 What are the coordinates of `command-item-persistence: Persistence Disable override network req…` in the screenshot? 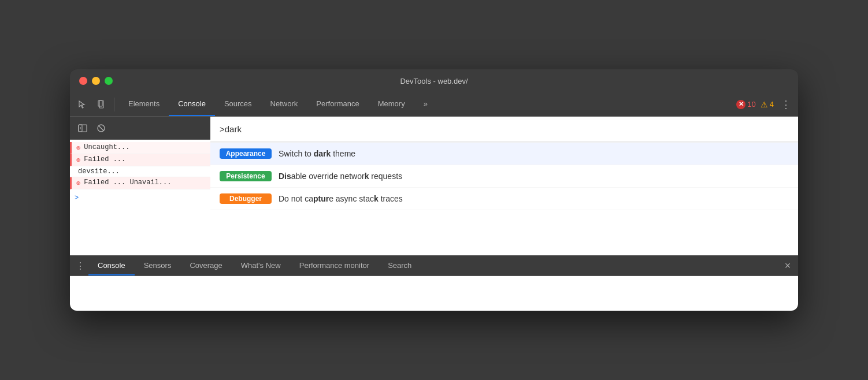 It's located at (504, 177).